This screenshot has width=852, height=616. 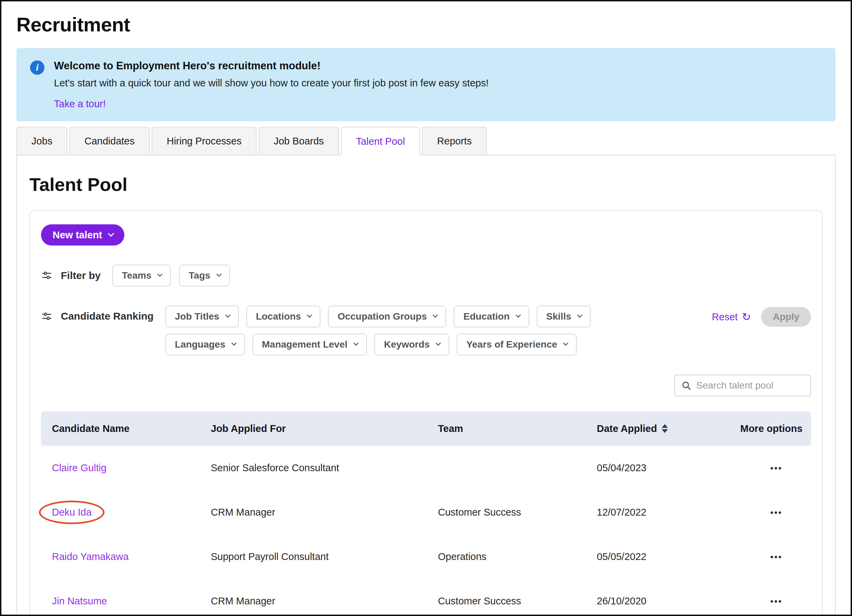 What do you see at coordinates (665, 429) in the screenshot?
I see `sort-icon` at bounding box center [665, 429].